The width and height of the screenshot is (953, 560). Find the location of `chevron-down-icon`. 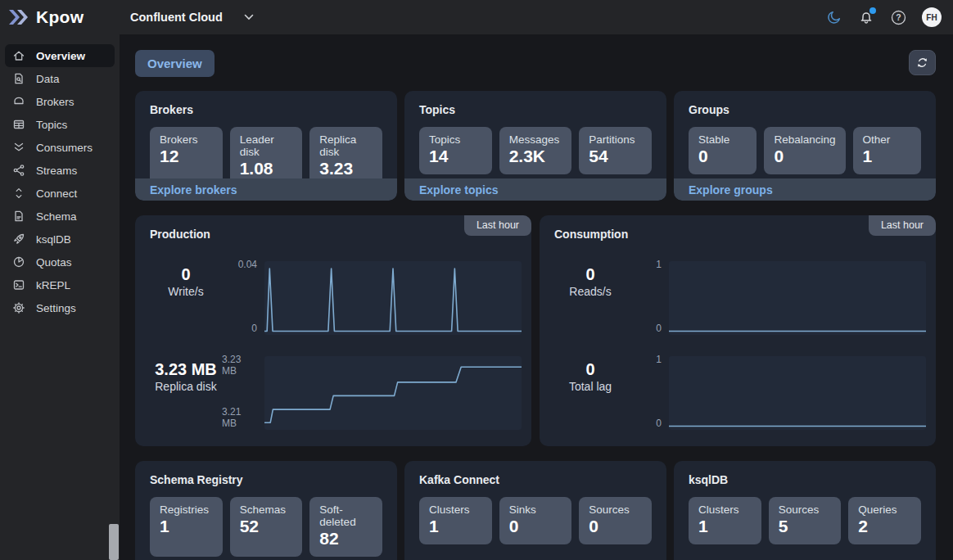

chevron-down-icon is located at coordinates (249, 17).